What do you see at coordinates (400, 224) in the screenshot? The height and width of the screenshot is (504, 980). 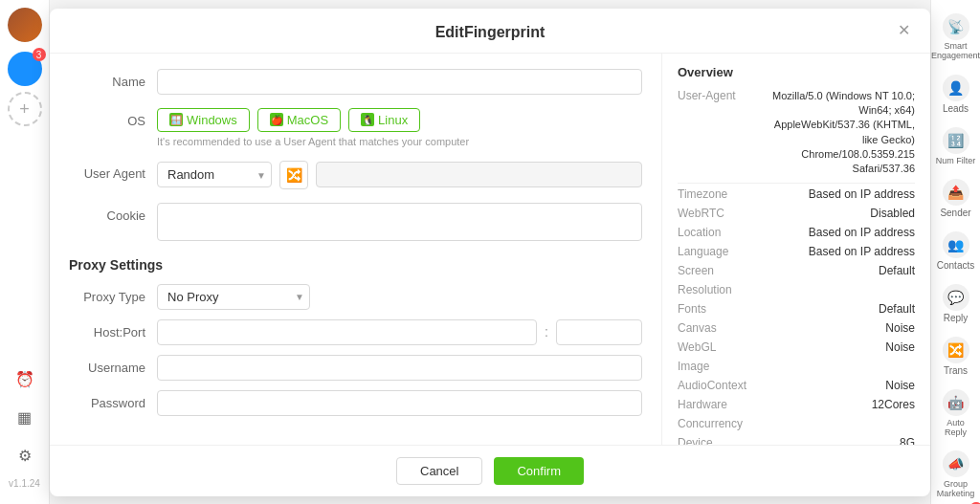 I see `cookie-content` at bounding box center [400, 224].